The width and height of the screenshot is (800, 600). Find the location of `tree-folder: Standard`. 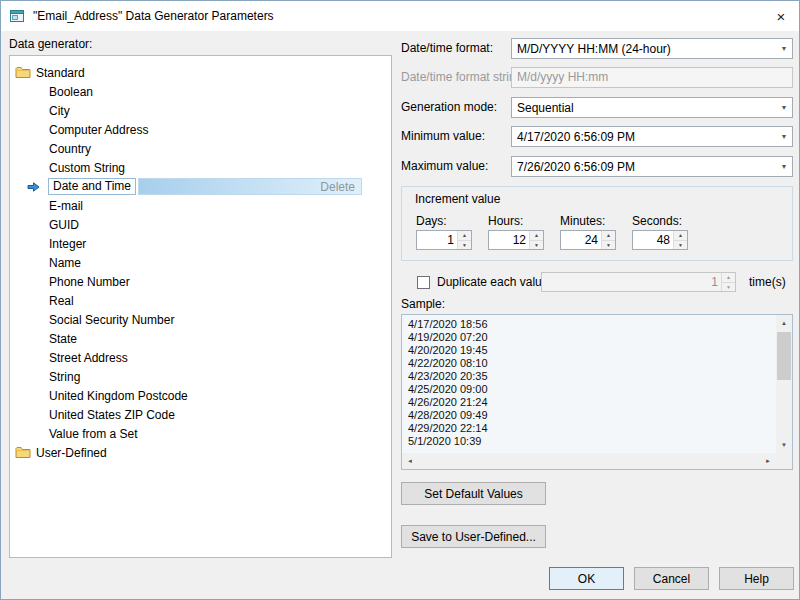

tree-folder: Standard is located at coordinates (200, 72).